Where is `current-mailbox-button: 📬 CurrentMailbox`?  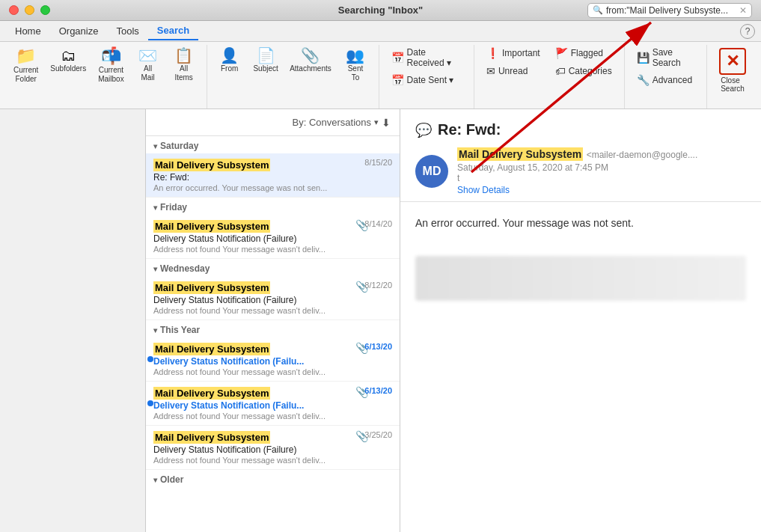
current-mailbox-button: 📬 CurrentMailbox is located at coordinates (111, 66).